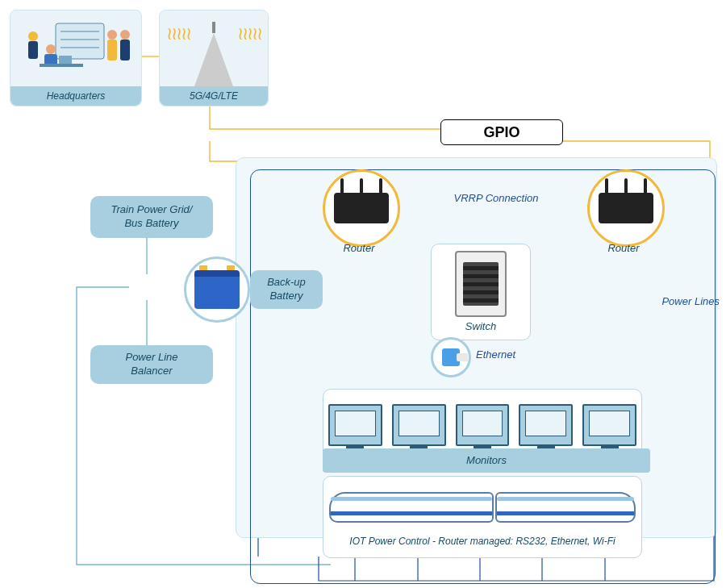 This screenshot has height=588, width=726. What do you see at coordinates (76, 48) in the screenshot?
I see `headquarters-illustration` at bounding box center [76, 48].